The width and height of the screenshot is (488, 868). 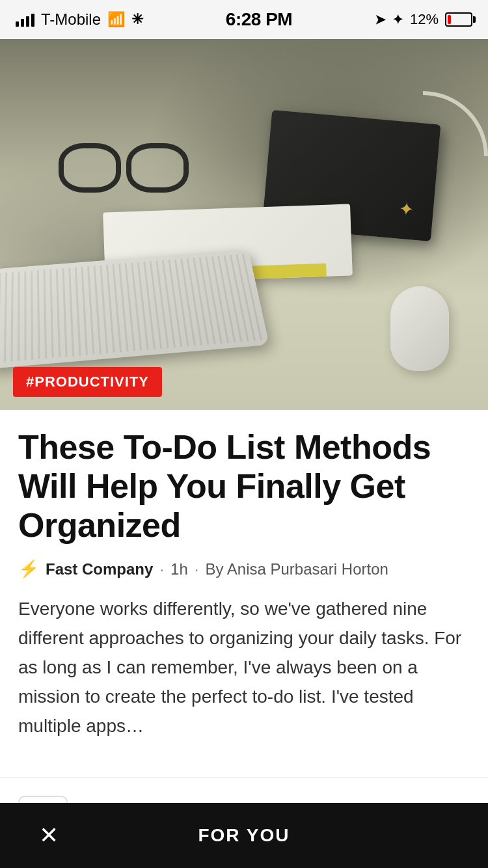 What do you see at coordinates (180, 569) in the screenshot?
I see `article-time: 1h` at bounding box center [180, 569].